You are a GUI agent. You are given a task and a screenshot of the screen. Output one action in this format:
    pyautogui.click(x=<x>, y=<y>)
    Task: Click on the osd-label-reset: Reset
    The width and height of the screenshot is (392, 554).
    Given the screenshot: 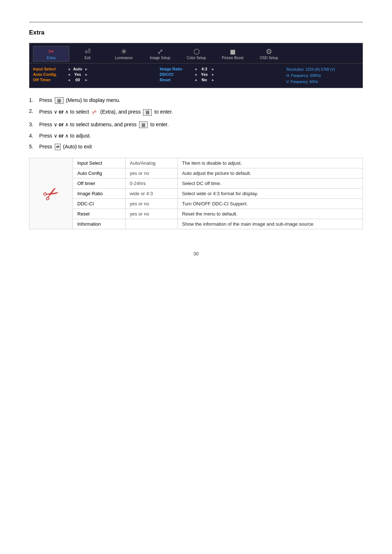 What is the action you would take?
    pyautogui.click(x=176, y=80)
    